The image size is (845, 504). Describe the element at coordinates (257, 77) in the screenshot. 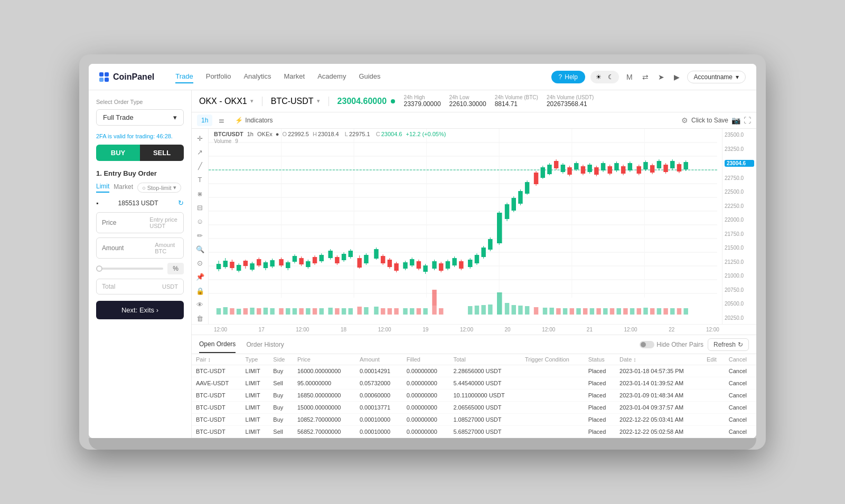

I see `nav-analytics: Analytics` at that location.